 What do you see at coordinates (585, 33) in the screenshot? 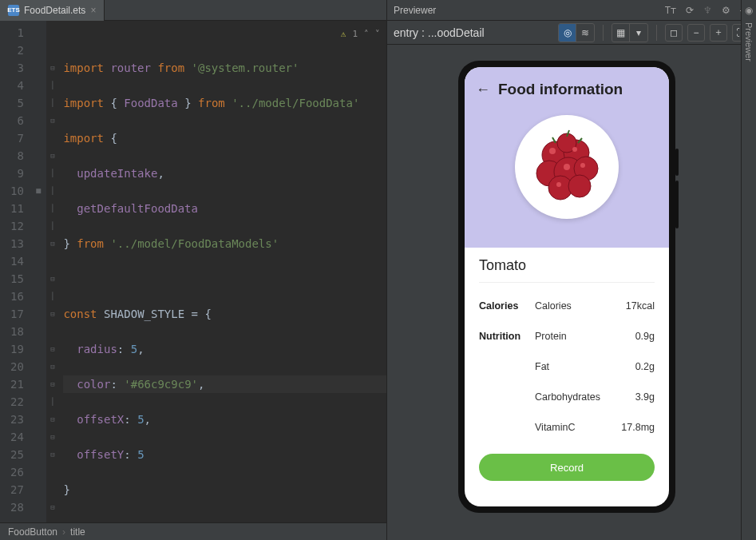
I see `layers-toggle: ≋` at bounding box center [585, 33].